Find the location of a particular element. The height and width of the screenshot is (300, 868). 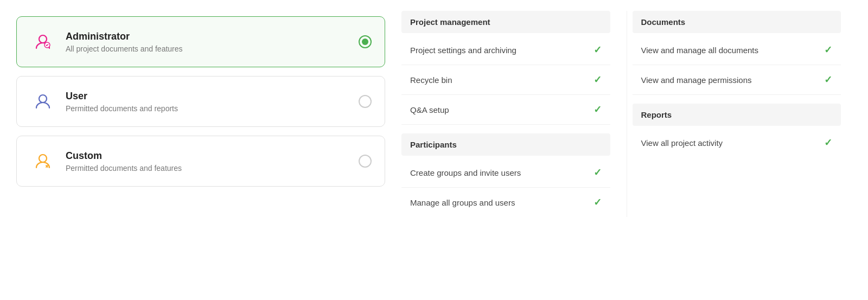

role-card-administrator: Administrator All project documents and … is located at coordinates (201, 42).